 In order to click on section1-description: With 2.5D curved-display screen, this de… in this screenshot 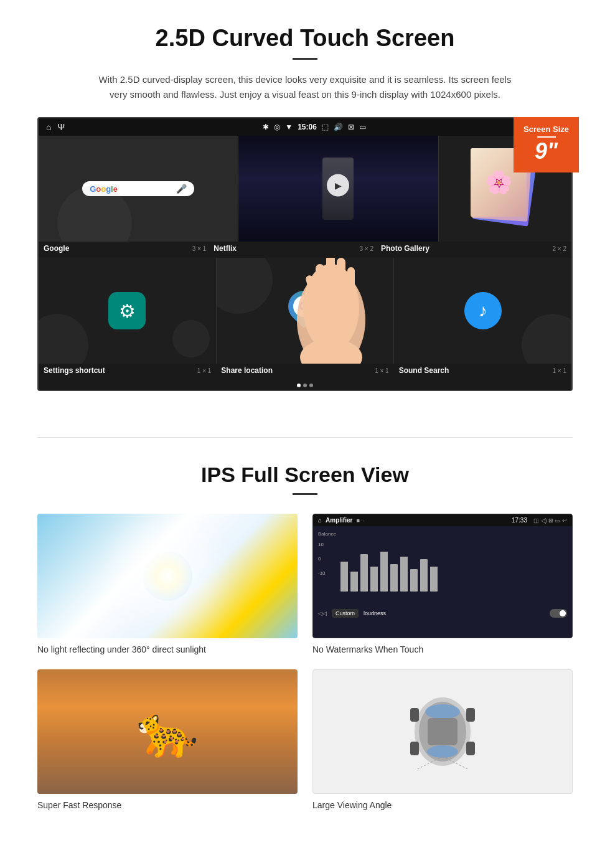, I will do `click(305, 87)`.